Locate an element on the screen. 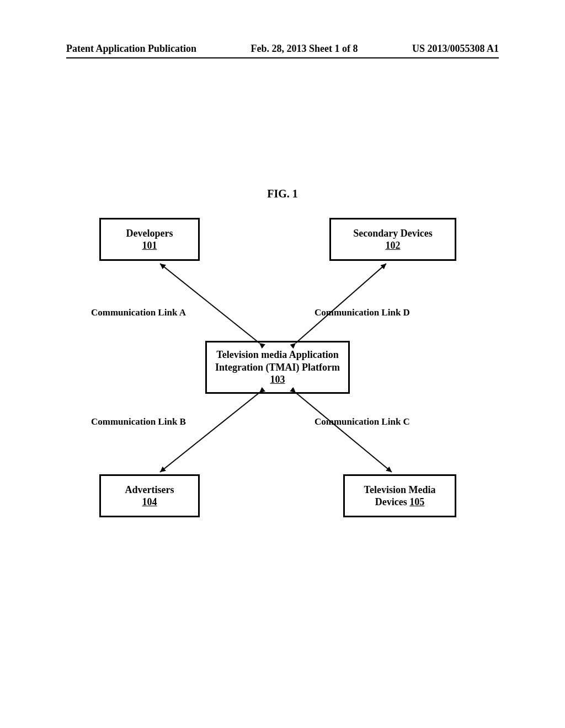 This screenshot has width=565, height=728. header-left: Patent Application Publication is located at coordinates (131, 49).